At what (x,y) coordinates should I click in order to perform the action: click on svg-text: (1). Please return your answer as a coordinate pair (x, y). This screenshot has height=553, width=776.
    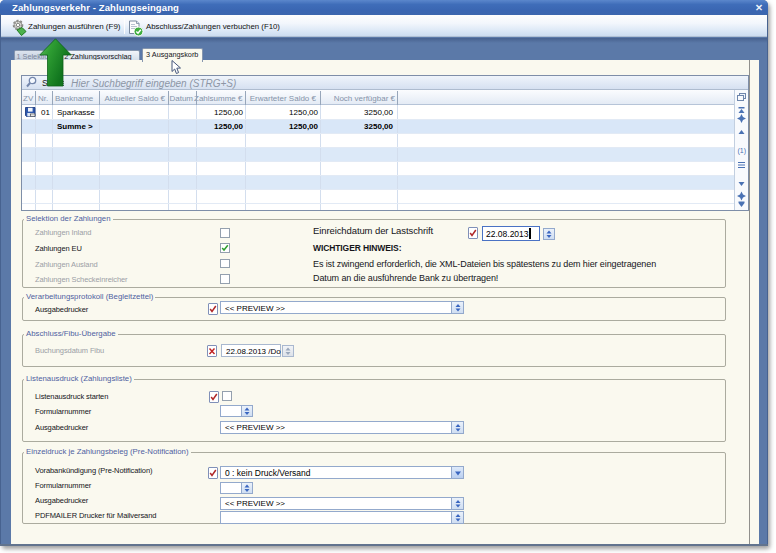
    Looking at the image, I should click on (742, 151).